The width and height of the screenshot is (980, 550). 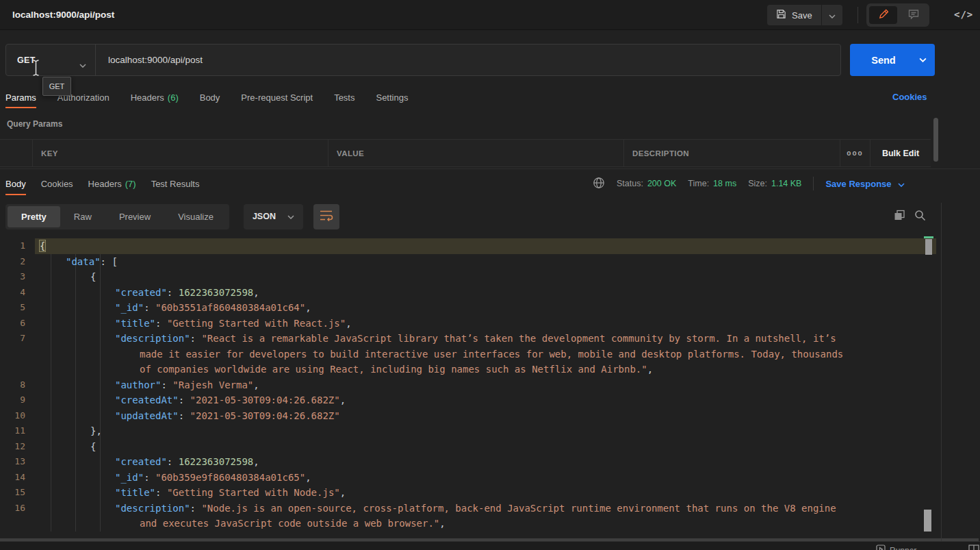 I want to click on edit-comment-toggle-group, so click(x=898, y=15).